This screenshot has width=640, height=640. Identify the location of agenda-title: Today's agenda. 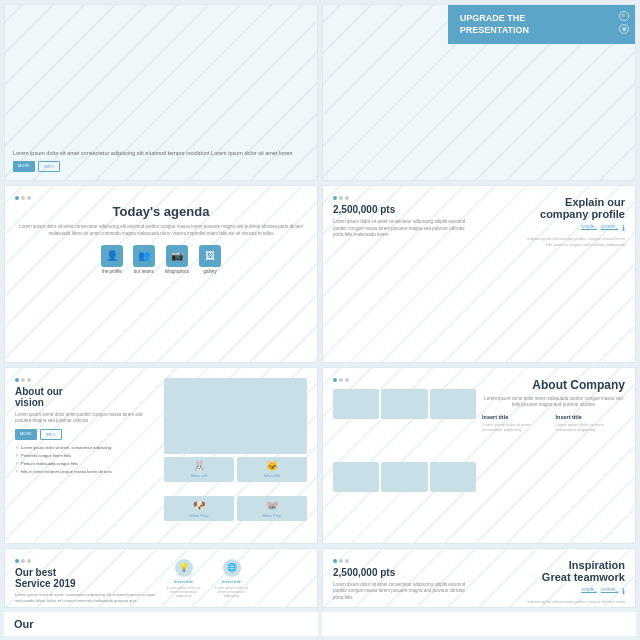
(161, 212).